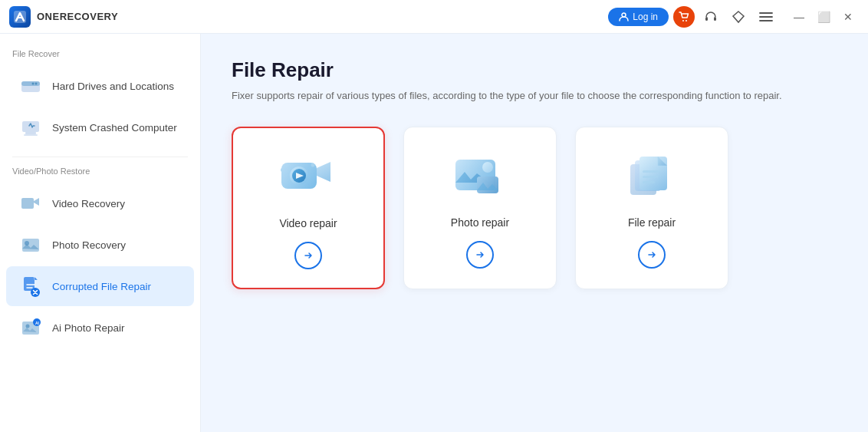 The height and width of the screenshot is (432, 868). What do you see at coordinates (638, 17) in the screenshot?
I see `login-button: Log in` at bounding box center [638, 17].